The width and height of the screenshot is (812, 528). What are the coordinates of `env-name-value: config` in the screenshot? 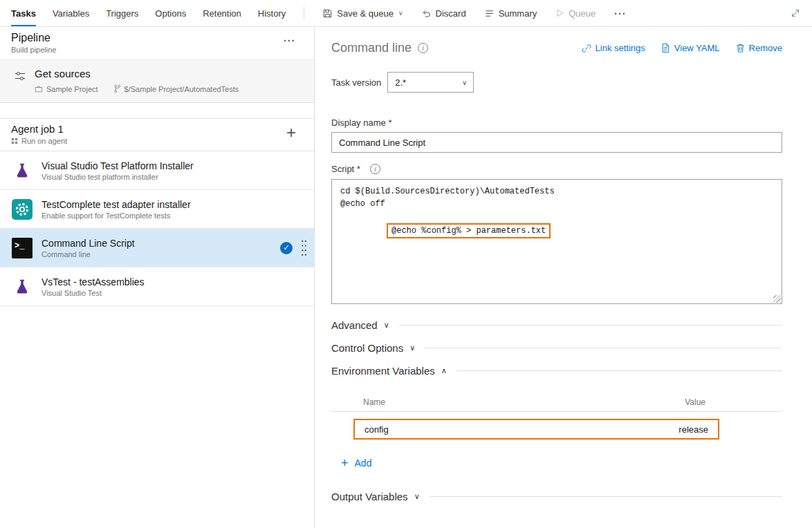 It's located at (376, 430).